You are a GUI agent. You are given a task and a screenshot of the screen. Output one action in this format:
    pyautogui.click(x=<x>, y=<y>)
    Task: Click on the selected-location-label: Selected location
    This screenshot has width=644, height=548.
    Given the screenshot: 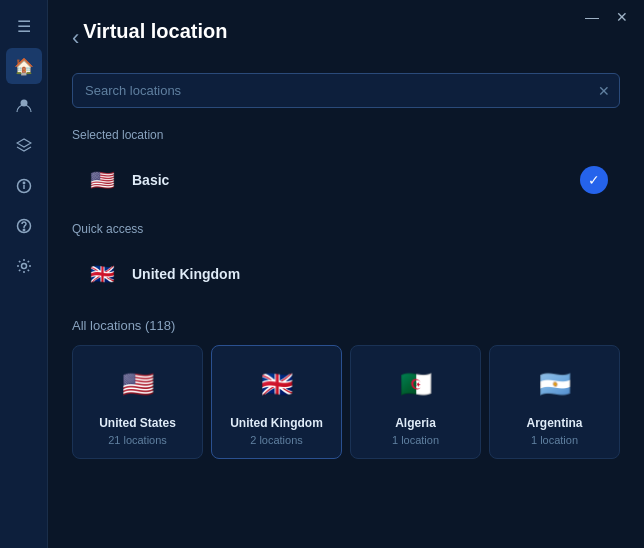 What is the action you would take?
    pyautogui.click(x=346, y=135)
    